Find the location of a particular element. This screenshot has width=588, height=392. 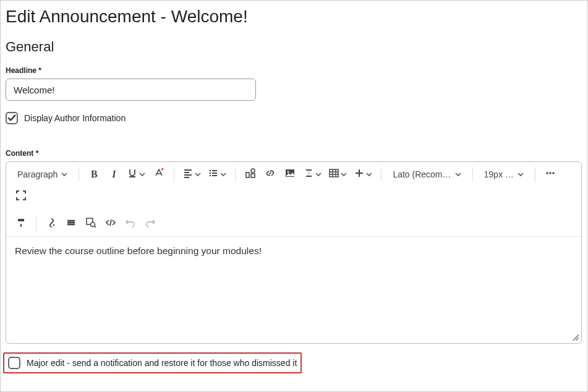

text-color-icon is located at coordinates (159, 174).